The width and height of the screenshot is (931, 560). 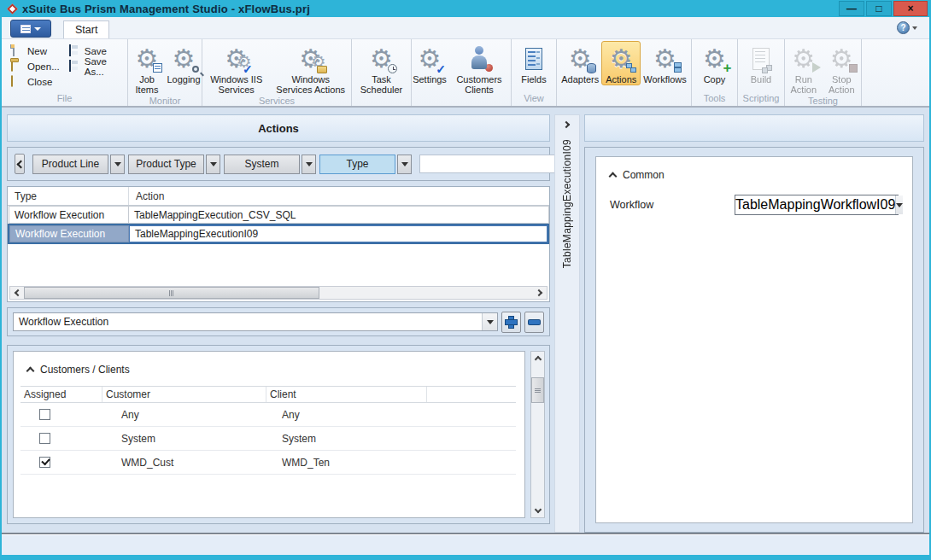 I want to click on customers-table-header: Assigned Customer Client, so click(x=268, y=394).